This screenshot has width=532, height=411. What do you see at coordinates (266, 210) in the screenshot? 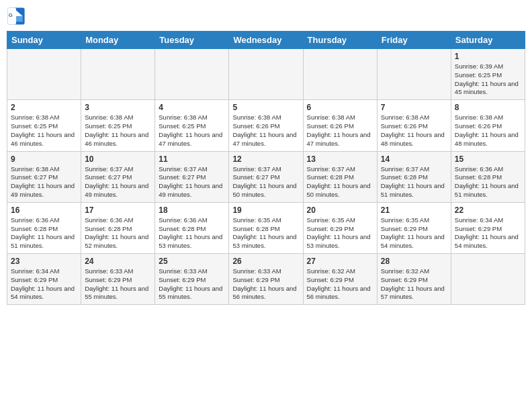
I see `day-number: 19` at bounding box center [266, 210].